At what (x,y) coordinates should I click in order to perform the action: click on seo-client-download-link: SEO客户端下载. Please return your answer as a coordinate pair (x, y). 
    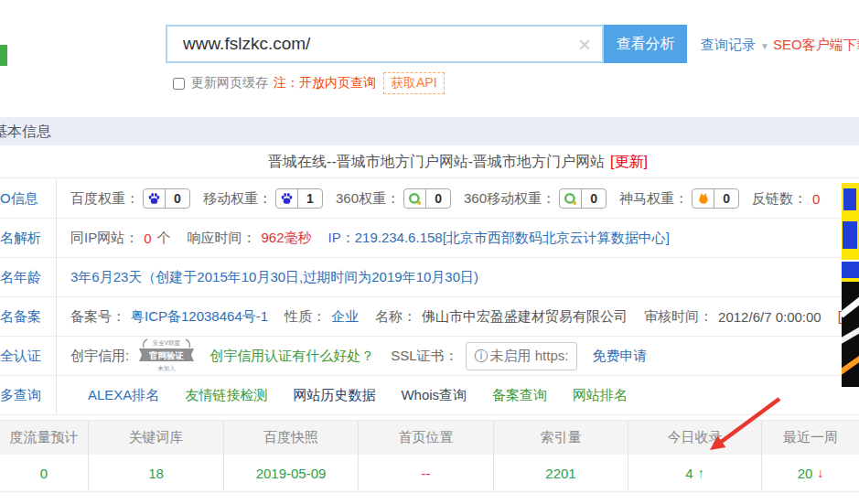
    Looking at the image, I should click on (816, 46).